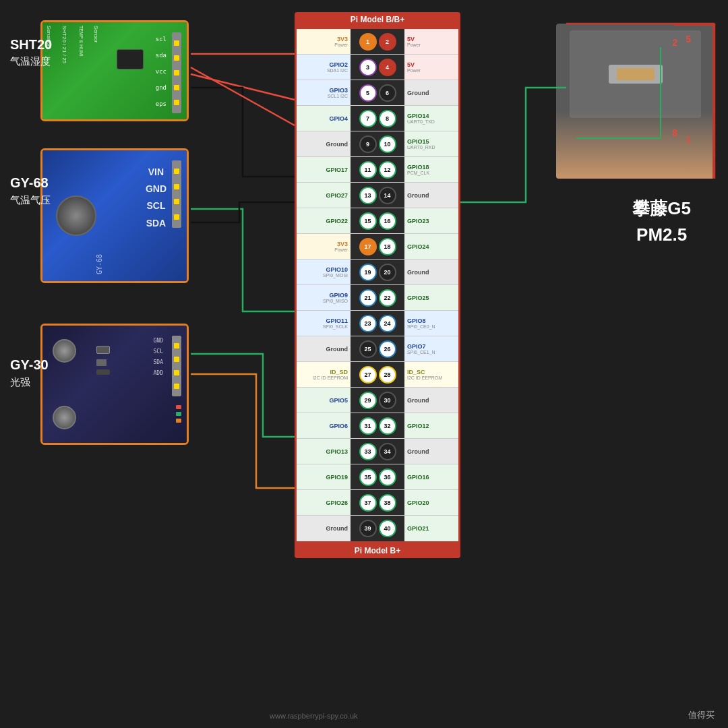 The image size is (728, 728). What do you see at coordinates (662, 222) in the screenshot?
I see `product-label: 攀藤G5 PM2.5` at bounding box center [662, 222].